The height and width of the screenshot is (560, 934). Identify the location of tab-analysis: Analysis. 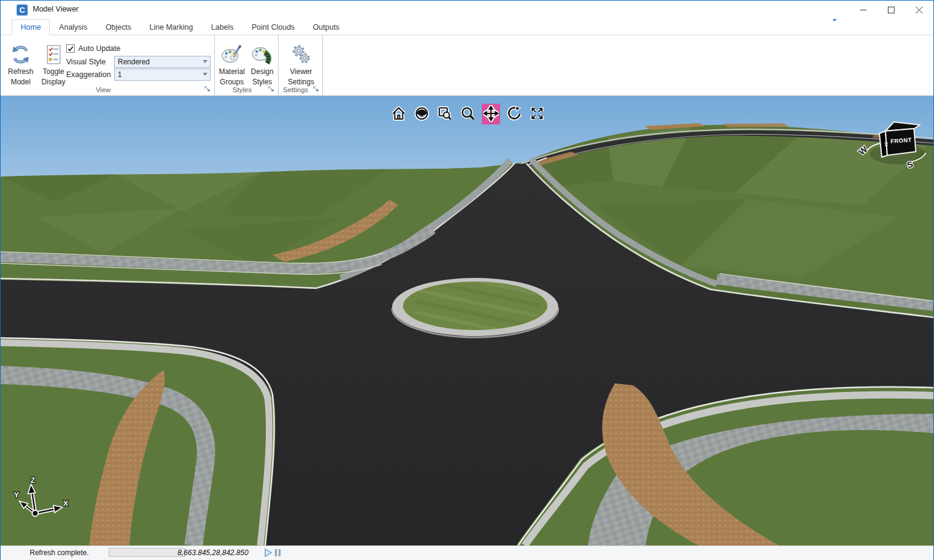
(73, 27).